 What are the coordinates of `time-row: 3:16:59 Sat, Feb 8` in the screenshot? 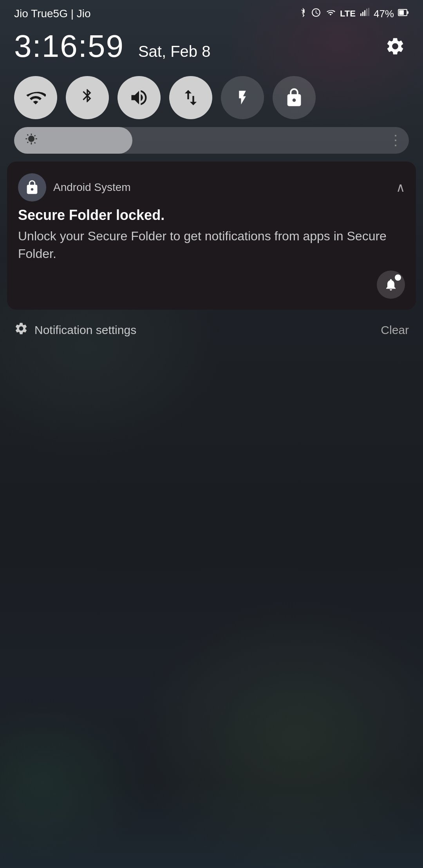 It's located at (212, 48).